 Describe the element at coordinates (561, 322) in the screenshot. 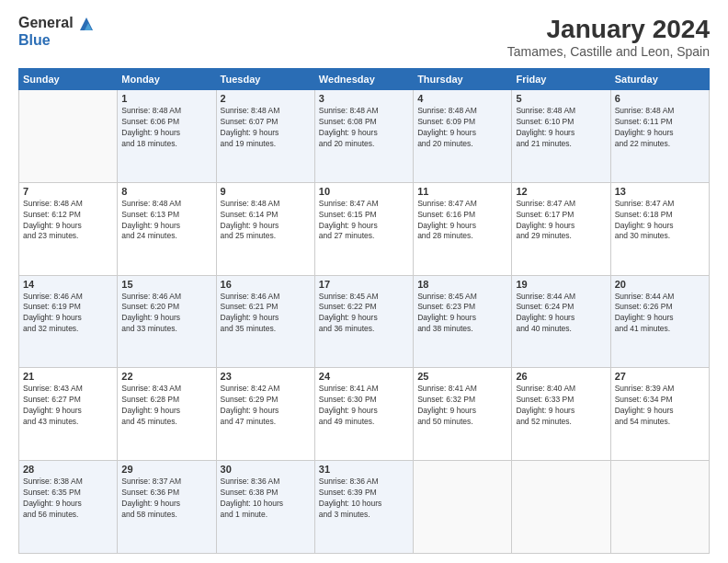

I see `calendar-day-cell: 19Sunrise: 8:44 AM Sunset: 6:24 PM Dayli…` at that location.